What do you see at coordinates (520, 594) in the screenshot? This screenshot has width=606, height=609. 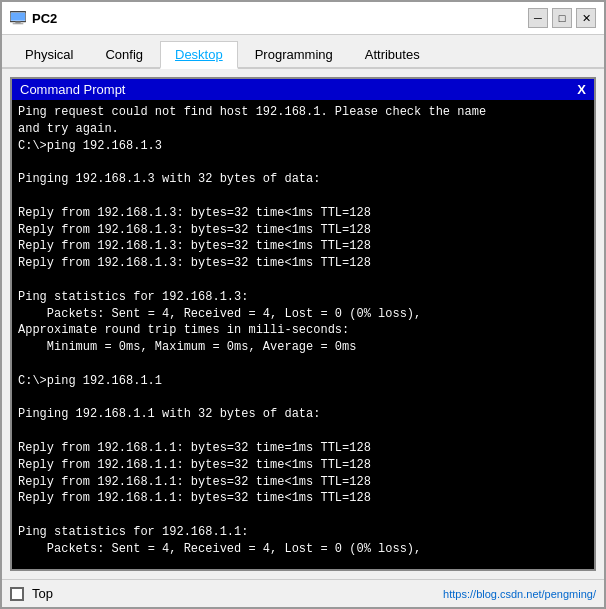 I see `bottom-link: https://blog.csdn.net/pengming/` at bounding box center [520, 594].